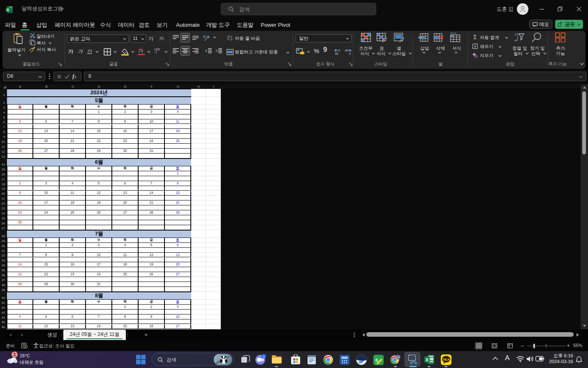 This screenshot has width=588, height=368. I want to click on svg-text: 다, so click(229, 39).